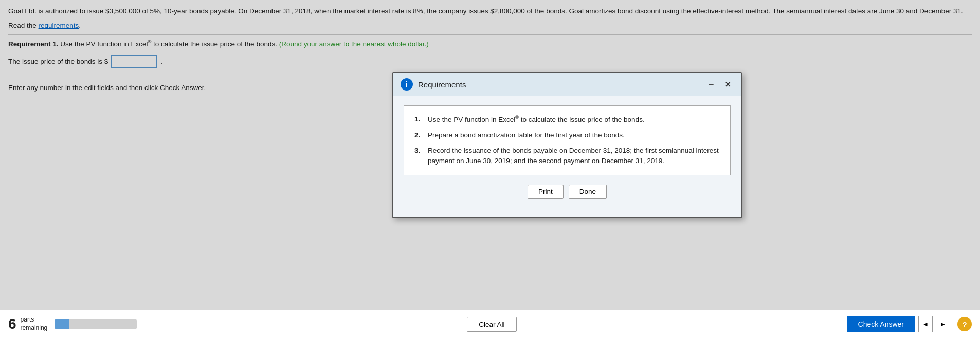 The width and height of the screenshot is (980, 338). What do you see at coordinates (419, 119) in the screenshot?
I see `req-num-1: 1.` at bounding box center [419, 119].